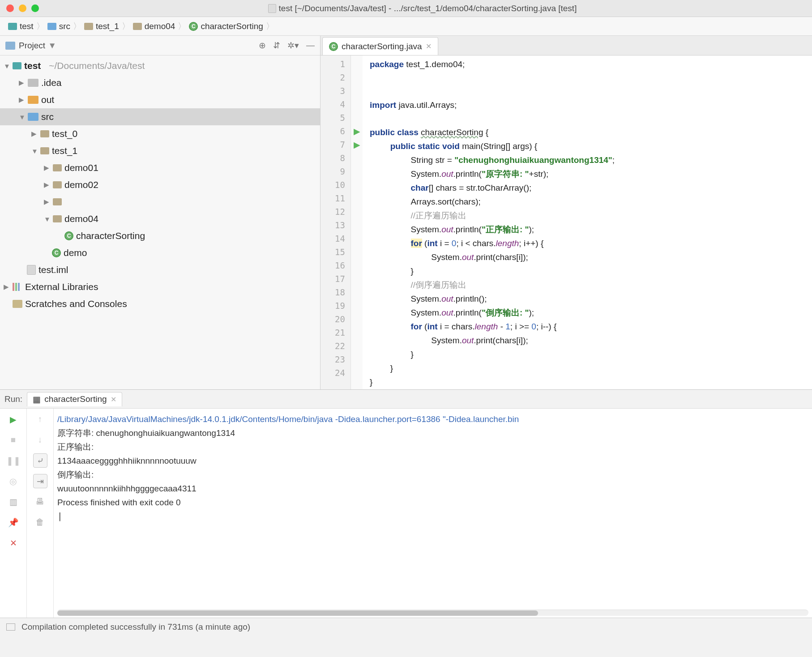 This screenshot has width=812, height=657. What do you see at coordinates (160, 304) in the screenshot?
I see `tree-scratches: Scratches and Consoles` at bounding box center [160, 304].